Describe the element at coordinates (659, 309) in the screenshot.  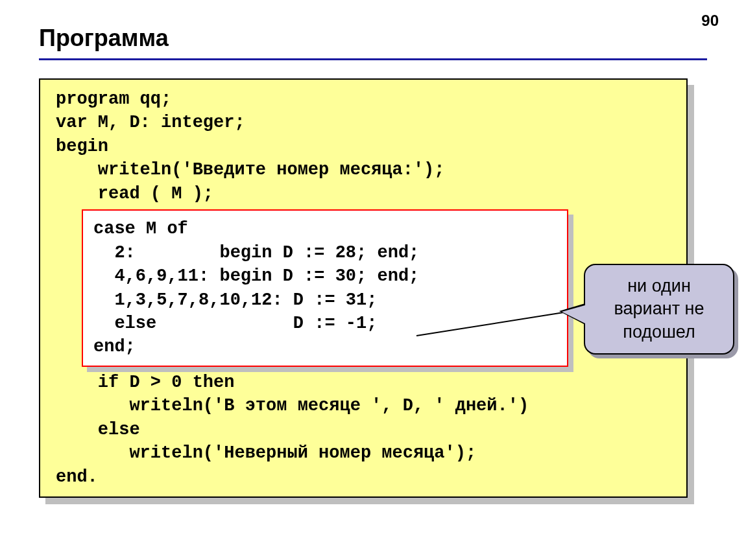
I see `callout-text: ни один вариант не подошел` at that location.